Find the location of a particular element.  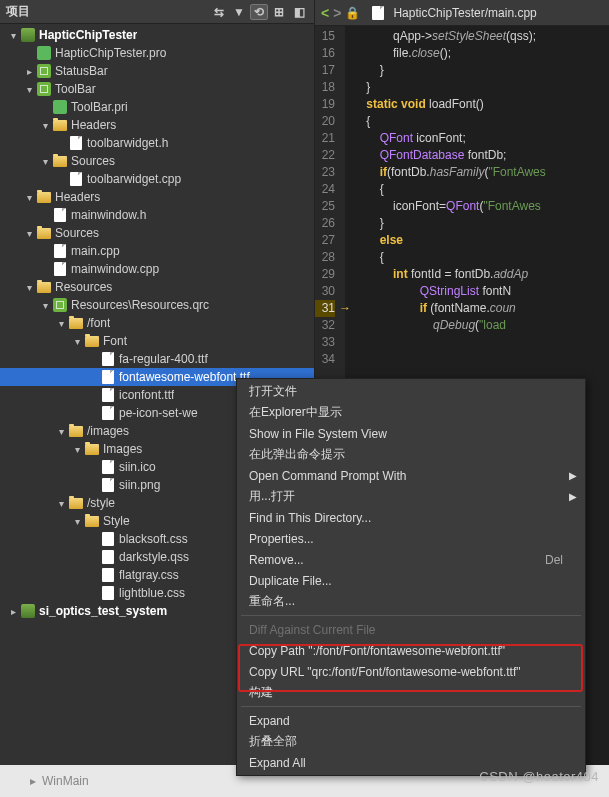

menu-item: 构建 is located at coordinates (411, 692).